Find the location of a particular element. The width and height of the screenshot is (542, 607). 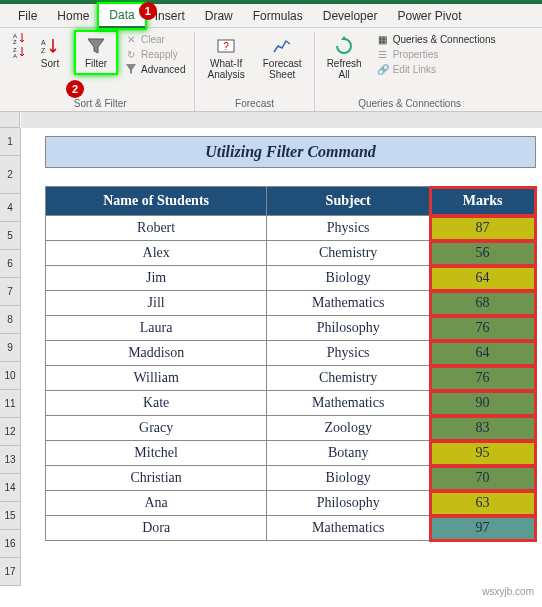

advanced-icon is located at coordinates (131, 69).